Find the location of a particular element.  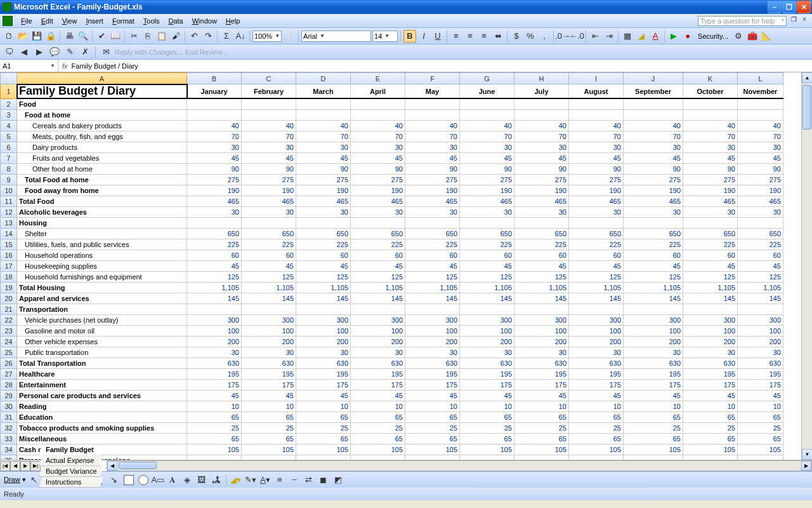

cell-C5: 70 is located at coordinates (269, 136).